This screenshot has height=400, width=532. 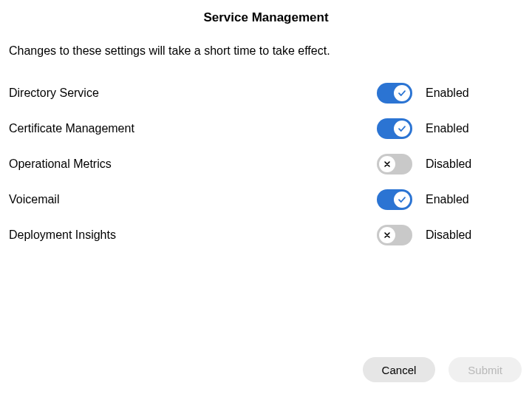 I want to click on service-row-directory-service: Directory Service Enabled, so click(x=240, y=93).